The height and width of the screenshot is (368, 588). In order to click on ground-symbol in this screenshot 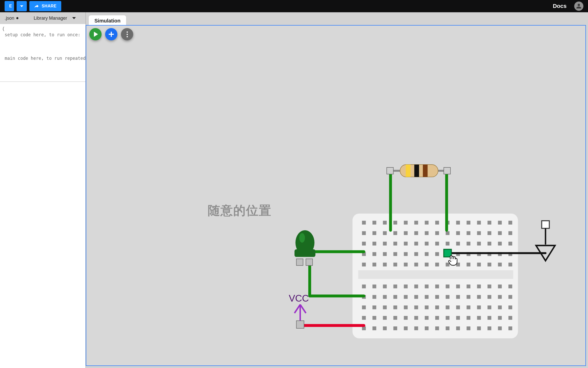, I will do `click(546, 241)`.